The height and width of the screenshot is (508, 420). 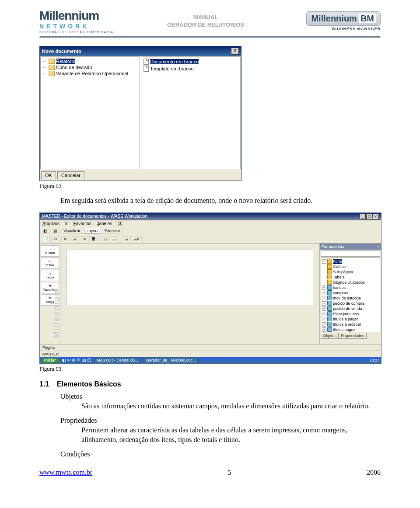 I want to click on nav-back: ↩Voltar, so click(x=50, y=263).